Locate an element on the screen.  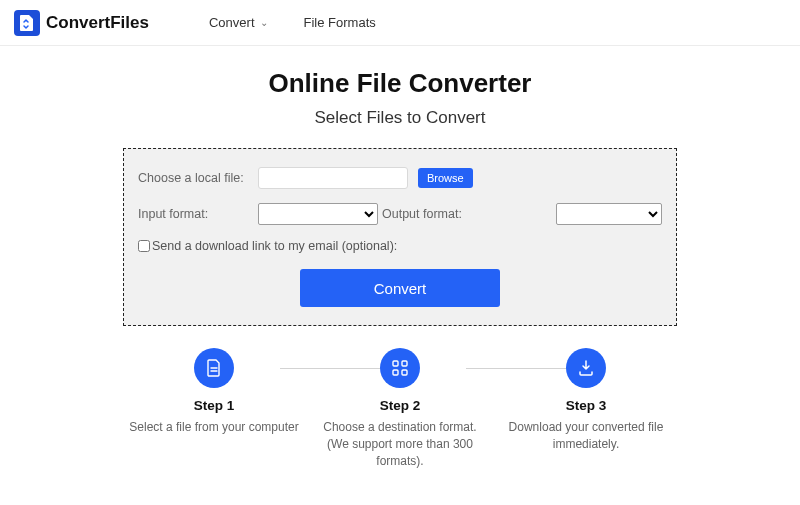
email-checkbox is located at coordinates (144, 246).